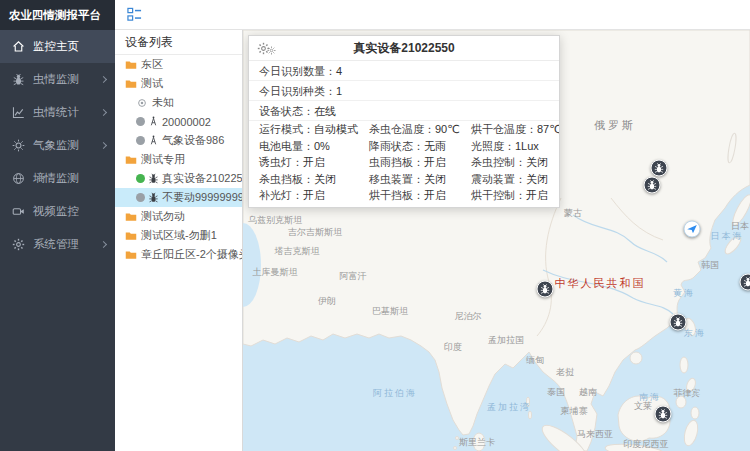  I want to click on tree-device-real-21022550: 真实设备21022550, so click(178, 178).